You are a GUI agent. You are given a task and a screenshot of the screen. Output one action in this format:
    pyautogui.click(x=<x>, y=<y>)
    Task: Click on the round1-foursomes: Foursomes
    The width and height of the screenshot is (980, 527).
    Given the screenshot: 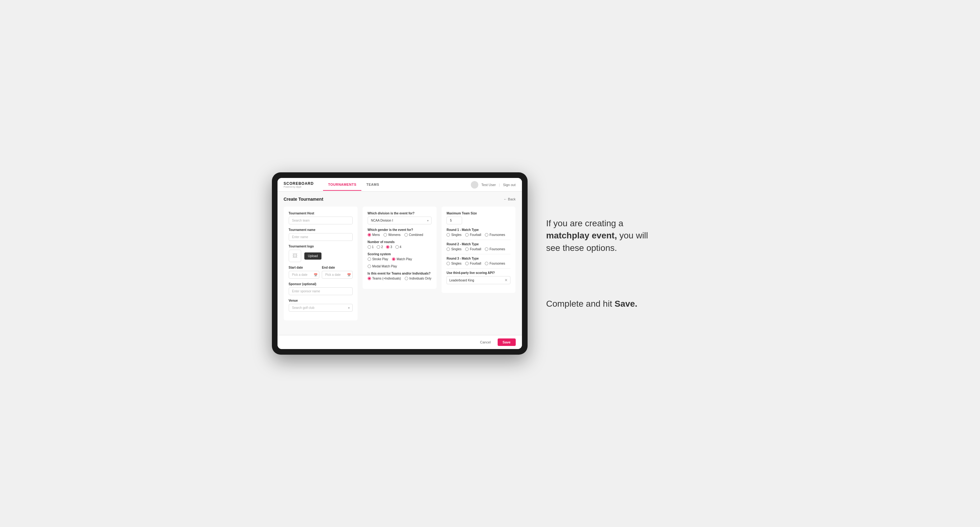 What is the action you would take?
    pyautogui.click(x=495, y=235)
    